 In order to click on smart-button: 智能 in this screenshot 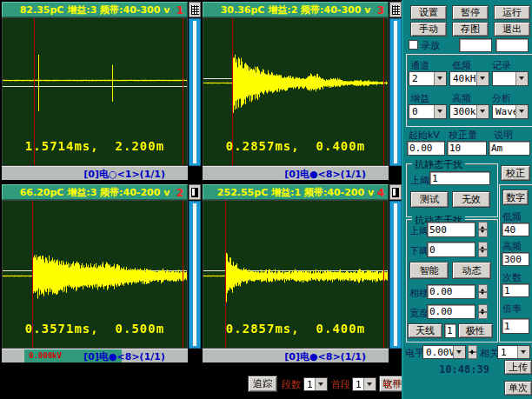, I will do `click(429, 270)`.